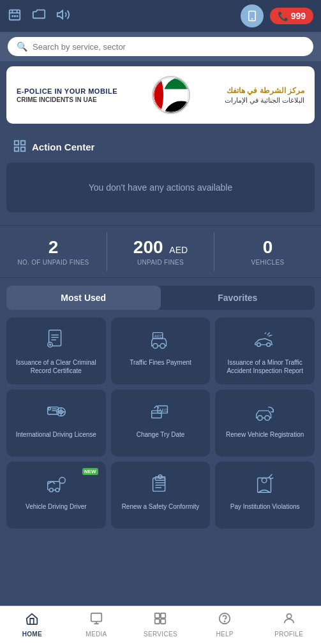  I want to click on service-card-institution: Pay Institution Violations, so click(265, 495).